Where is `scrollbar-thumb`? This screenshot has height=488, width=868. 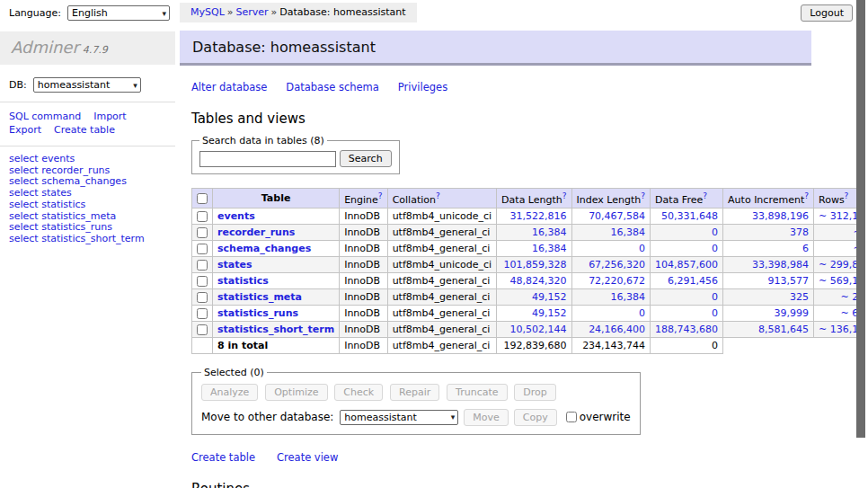
scrollbar-thumb is located at coordinates (861, 219).